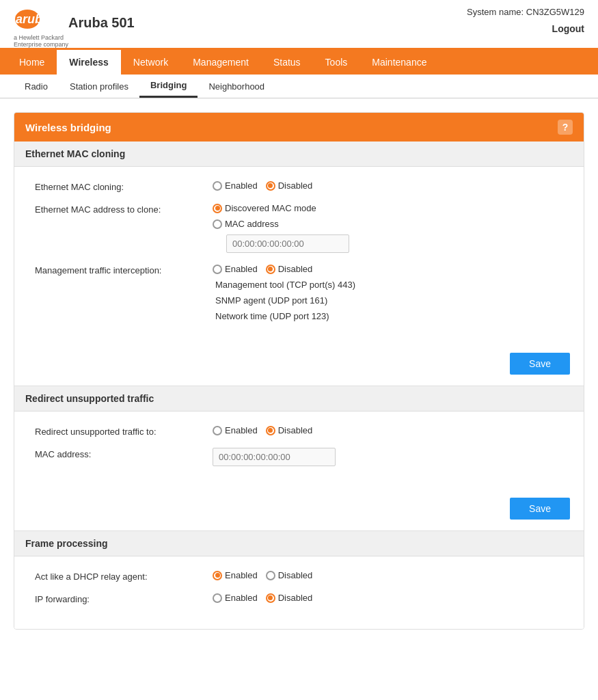  What do you see at coordinates (388, 576) in the screenshot?
I see `dhcp-relay-radio-row: Enabled Disabled` at bounding box center [388, 576].